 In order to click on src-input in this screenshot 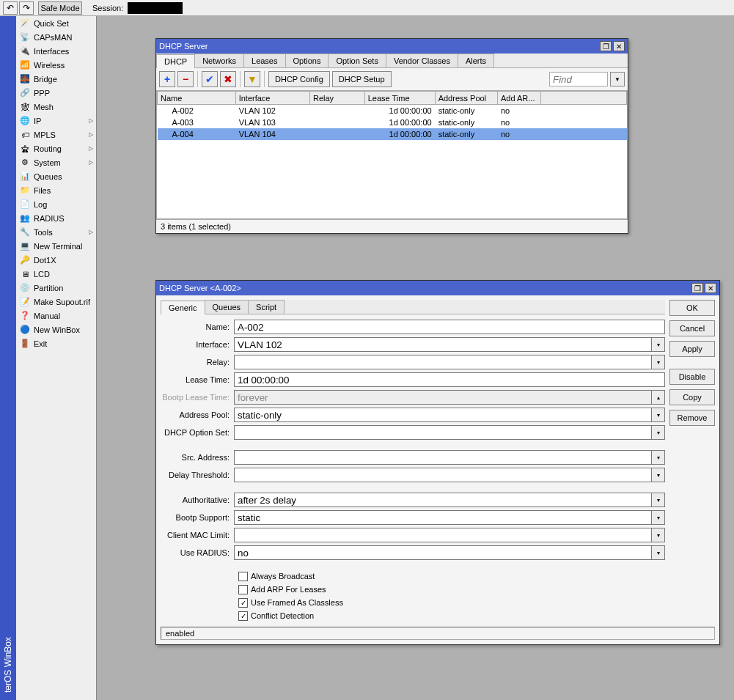, I will do `click(443, 457)`.